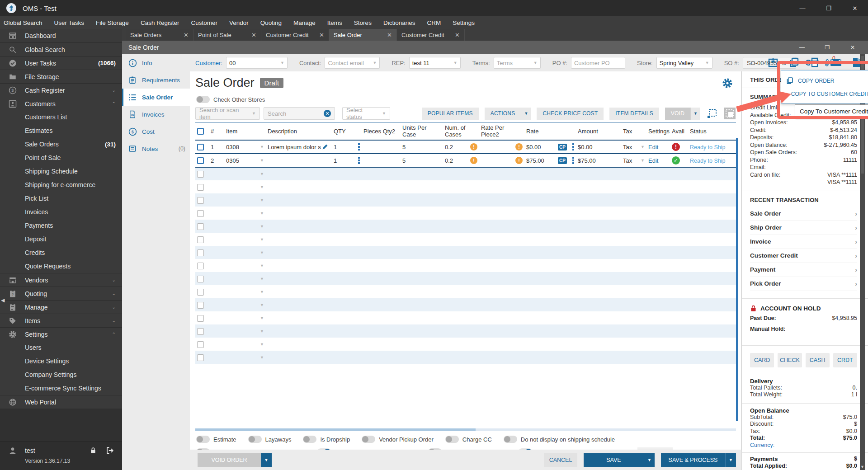 The height and width of the screenshot is (470, 868). I want to click on item-dropdown: 0305▼, so click(245, 161).